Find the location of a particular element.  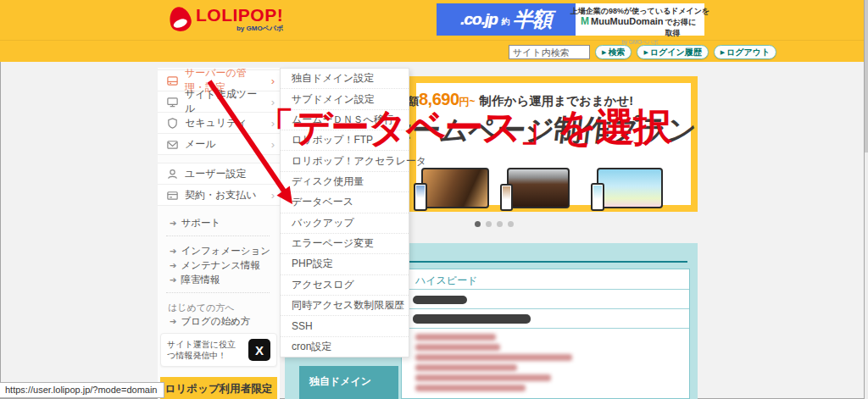

dropdown-item-ssh: SSH is located at coordinates (344, 325).